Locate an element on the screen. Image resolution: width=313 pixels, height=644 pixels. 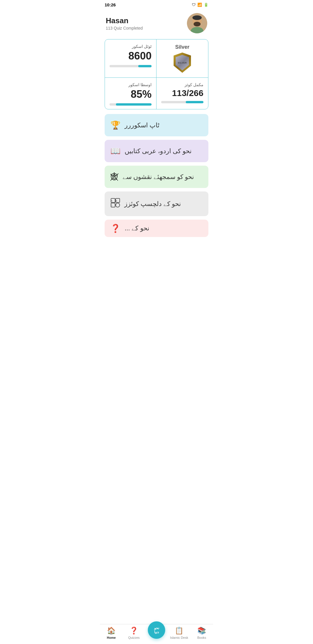
shield-icon: 🛡 is located at coordinates (194, 5).